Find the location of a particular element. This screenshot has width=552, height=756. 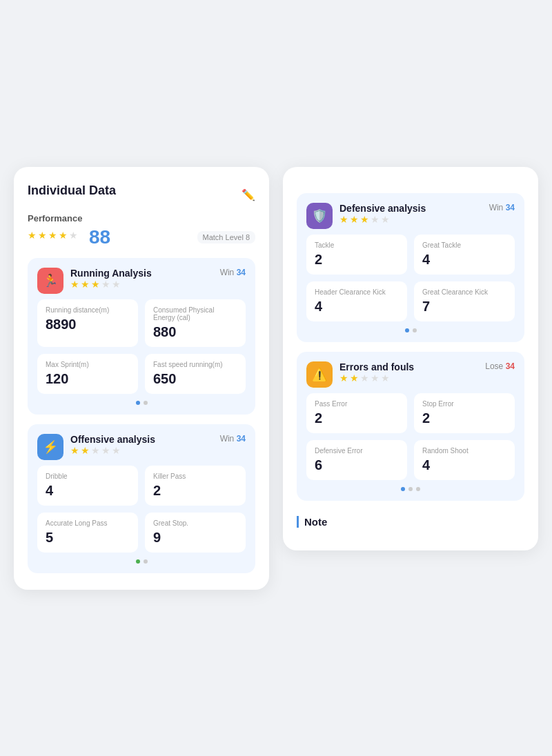

performance-stars: ★ ★ ★ ★ ★ is located at coordinates (52, 235).